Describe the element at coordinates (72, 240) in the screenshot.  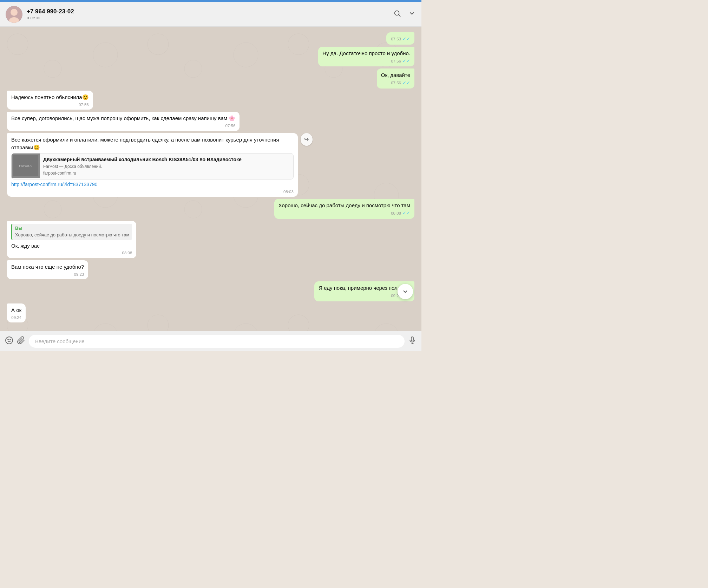
I see `message-bubble: Вы Хорошо, сейчас до работы доеду и посм…` at that location.